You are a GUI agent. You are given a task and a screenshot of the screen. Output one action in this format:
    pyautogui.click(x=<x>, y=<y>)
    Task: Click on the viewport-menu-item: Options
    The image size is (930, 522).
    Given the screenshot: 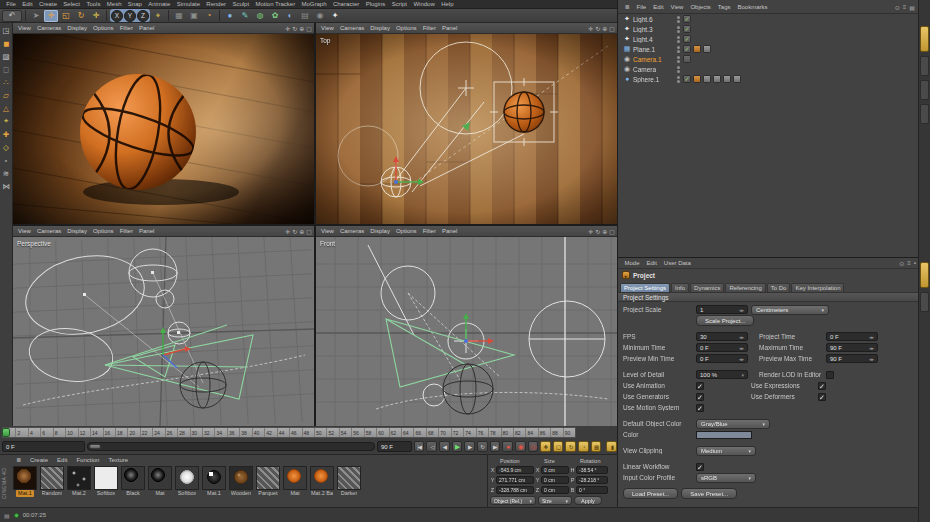 What is the action you would take?
    pyautogui.click(x=406, y=232)
    